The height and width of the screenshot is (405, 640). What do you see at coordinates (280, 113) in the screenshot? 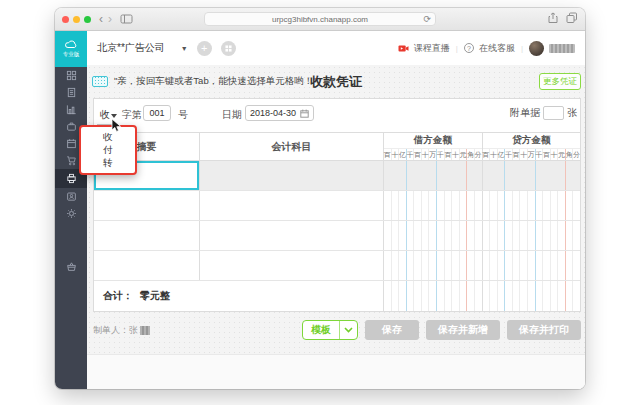
I see `date-input: 2018-04-30` at bounding box center [280, 113].